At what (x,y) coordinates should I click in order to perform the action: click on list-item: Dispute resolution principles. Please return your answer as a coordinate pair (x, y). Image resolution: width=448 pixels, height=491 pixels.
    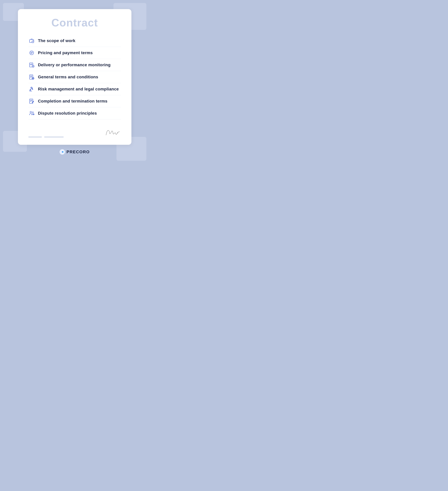
    Looking at the image, I should click on (75, 113).